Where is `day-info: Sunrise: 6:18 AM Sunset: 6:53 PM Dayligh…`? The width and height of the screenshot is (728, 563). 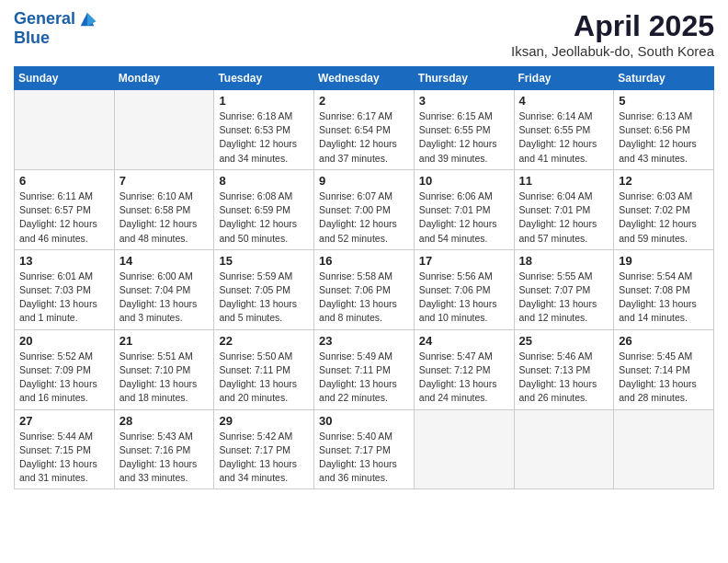
day-info: Sunrise: 6:18 AM Sunset: 6:53 PM Dayligh… is located at coordinates (264, 138).